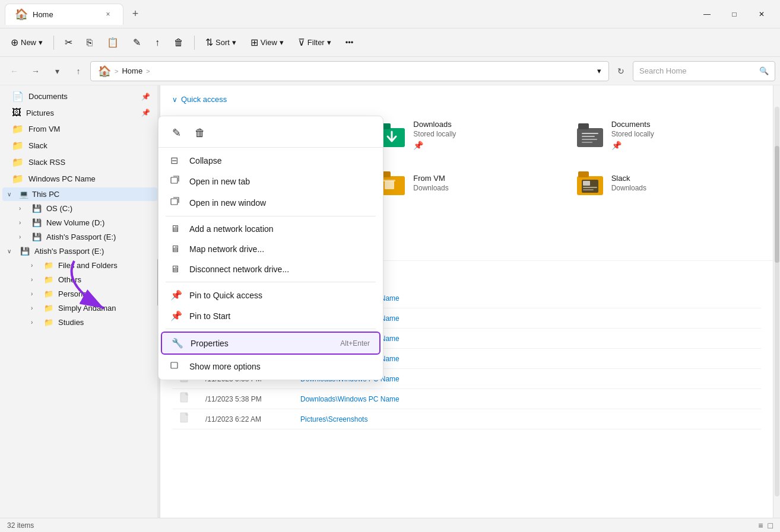 This screenshot has height=532, width=780. I want to click on up-button: ↑, so click(78, 71).